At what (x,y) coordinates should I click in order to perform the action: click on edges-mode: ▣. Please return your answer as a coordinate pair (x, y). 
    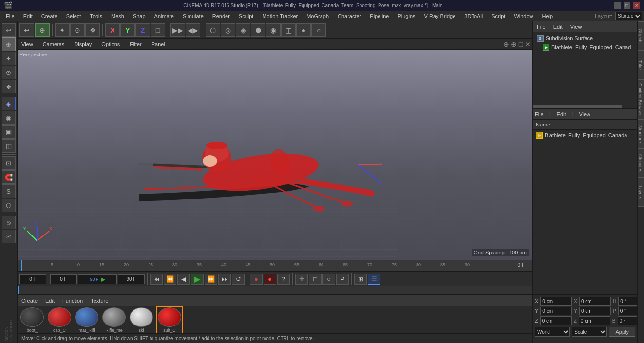
    Looking at the image, I should click on (9, 132).